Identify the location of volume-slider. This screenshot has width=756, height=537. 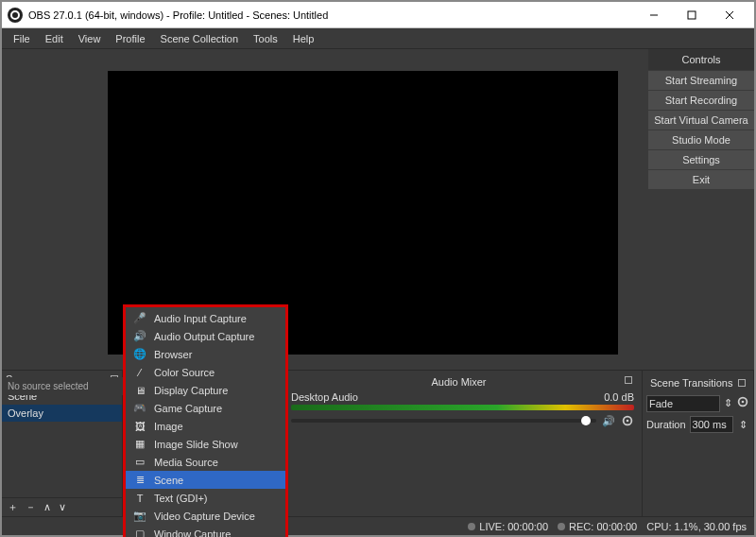
(444, 421).